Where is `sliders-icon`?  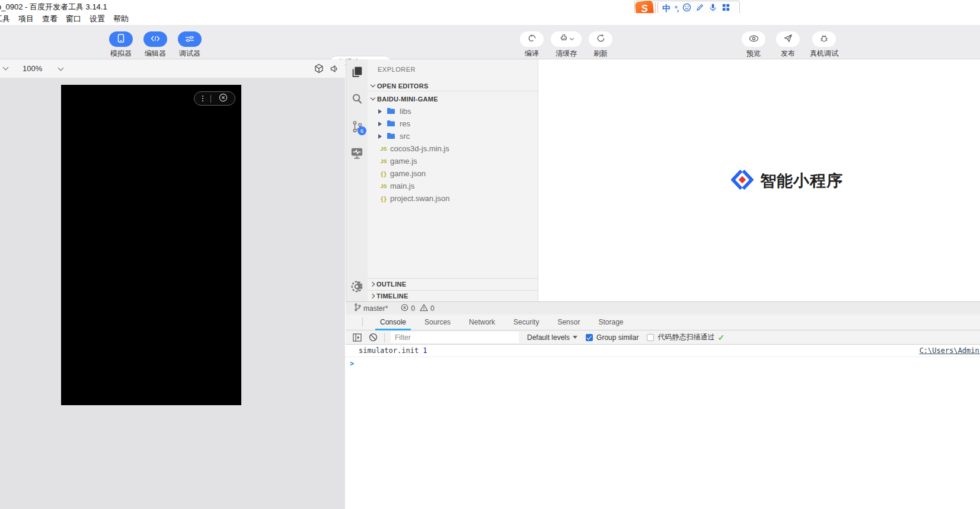
sliders-icon is located at coordinates (190, 39).